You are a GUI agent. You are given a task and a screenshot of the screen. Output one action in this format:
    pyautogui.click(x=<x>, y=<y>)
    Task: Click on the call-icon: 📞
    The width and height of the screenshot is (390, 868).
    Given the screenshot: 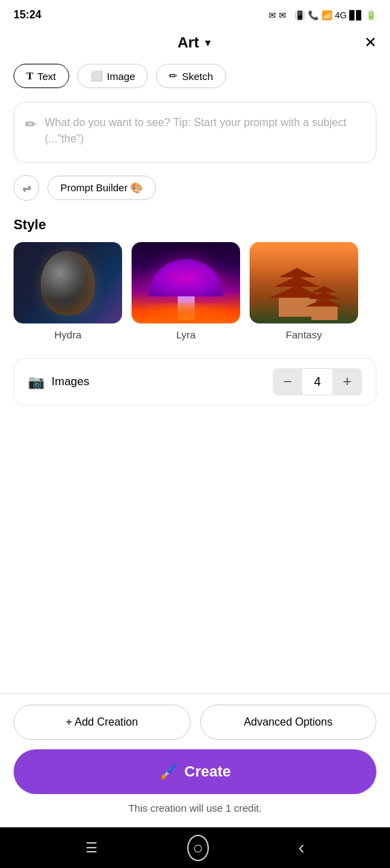 What is the action you would take?
    pyautogui.click(x=313, y=15)
    